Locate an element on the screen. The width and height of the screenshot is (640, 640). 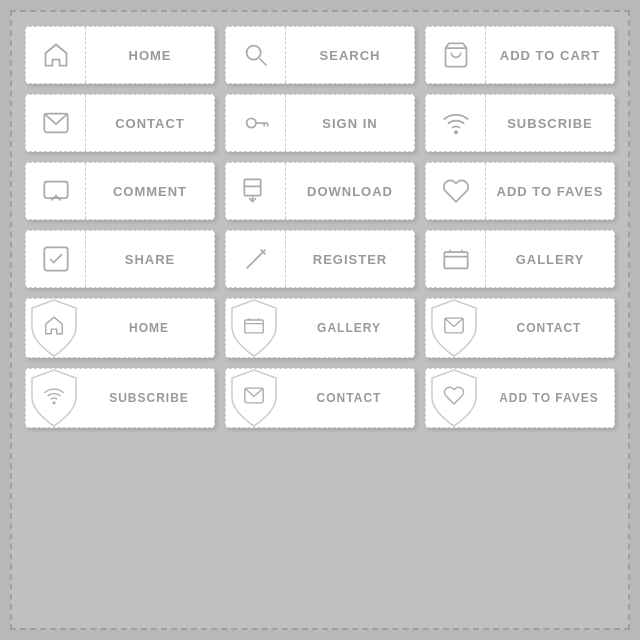
contact-1-button: CONTACT is located at coordinates (120, 123).